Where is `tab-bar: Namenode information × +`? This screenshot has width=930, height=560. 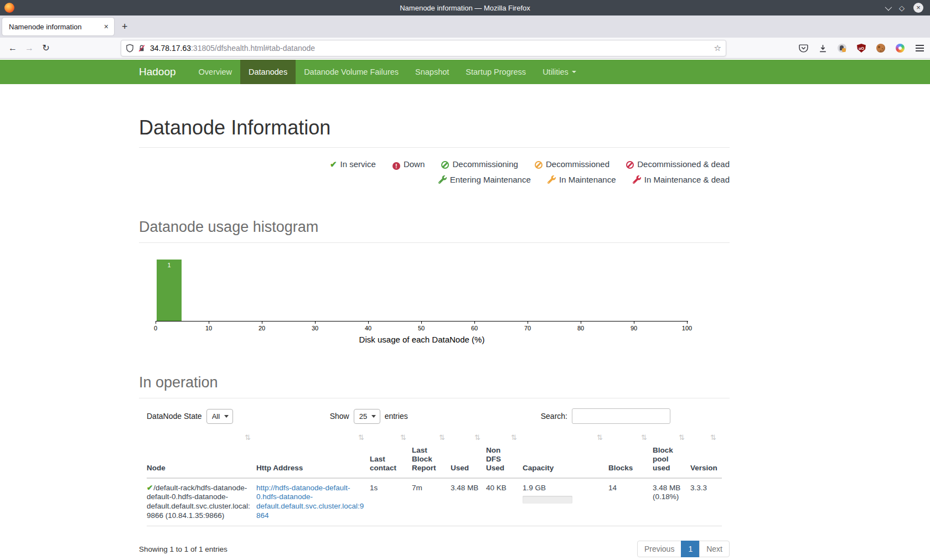 tab-bar: Namenode information × + is located at coordinates (465, 27).